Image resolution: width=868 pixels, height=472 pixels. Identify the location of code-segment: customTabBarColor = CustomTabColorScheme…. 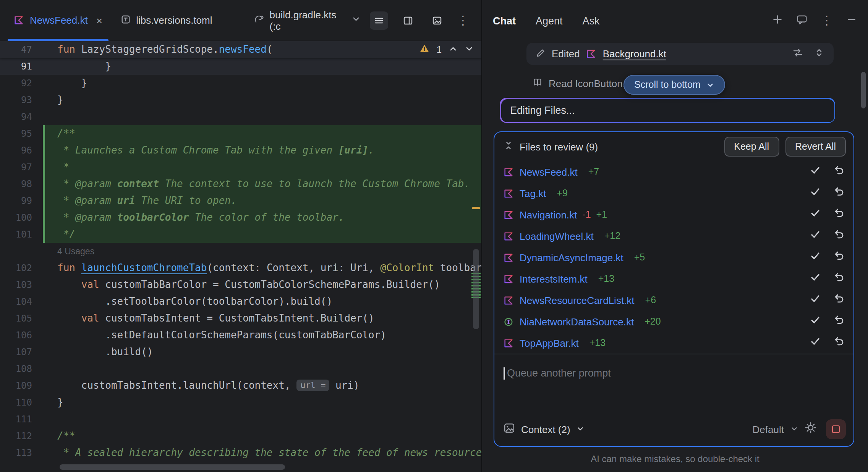
(270, 284).